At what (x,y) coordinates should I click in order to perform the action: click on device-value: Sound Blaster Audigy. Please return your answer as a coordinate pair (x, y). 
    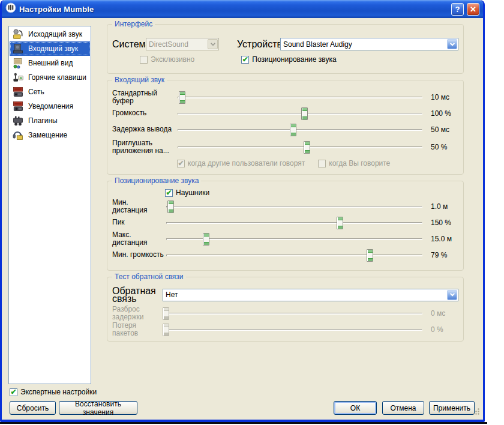
    Looking at the image, I should click on (364, 44).